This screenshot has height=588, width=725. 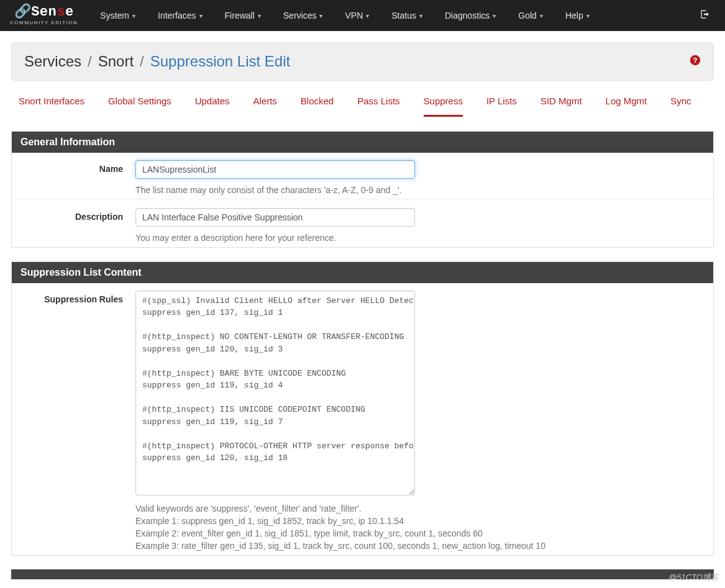 What do you see at coordinates (378, 106) in the screenshot?
I see `tab-pass-lists: Pass Lists` at bounding box center [378, 106].